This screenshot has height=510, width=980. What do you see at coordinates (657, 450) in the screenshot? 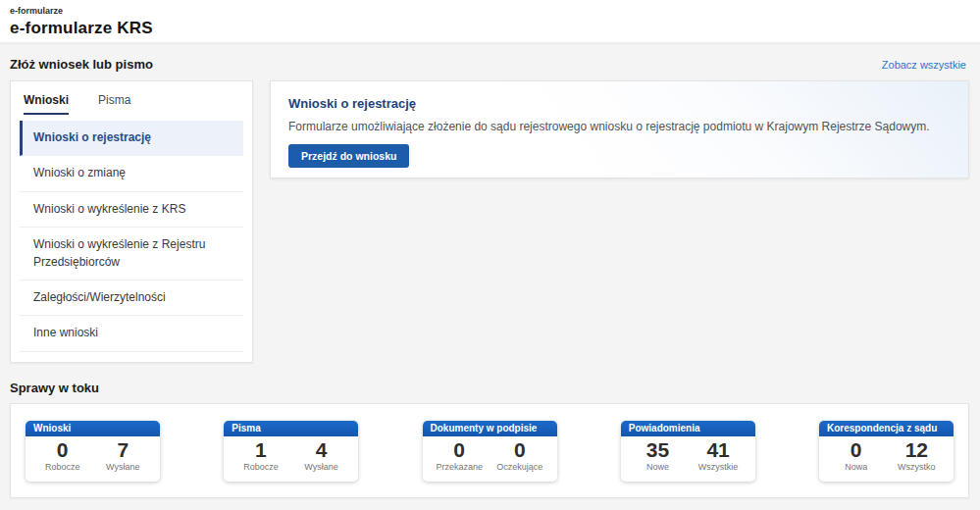
I see `stat-value: 35` at bounding box center [657, 450].